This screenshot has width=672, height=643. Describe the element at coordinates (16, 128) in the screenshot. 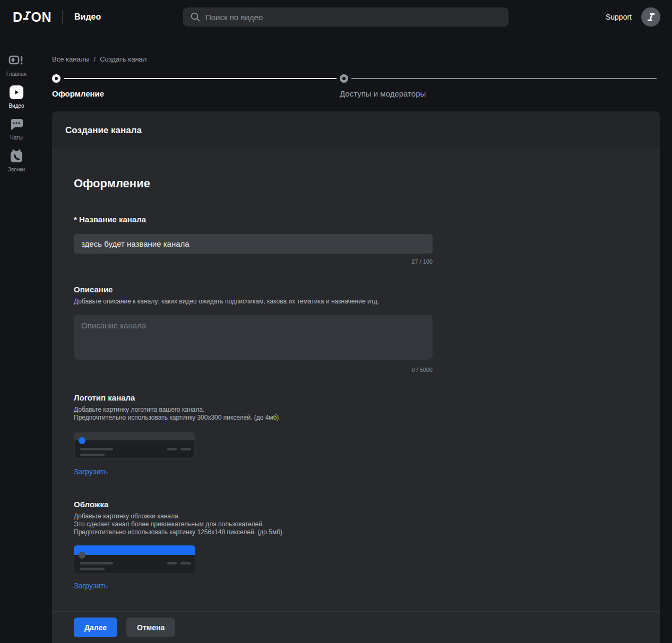

I see `sidebar-item-chats: Чаты` at that location.